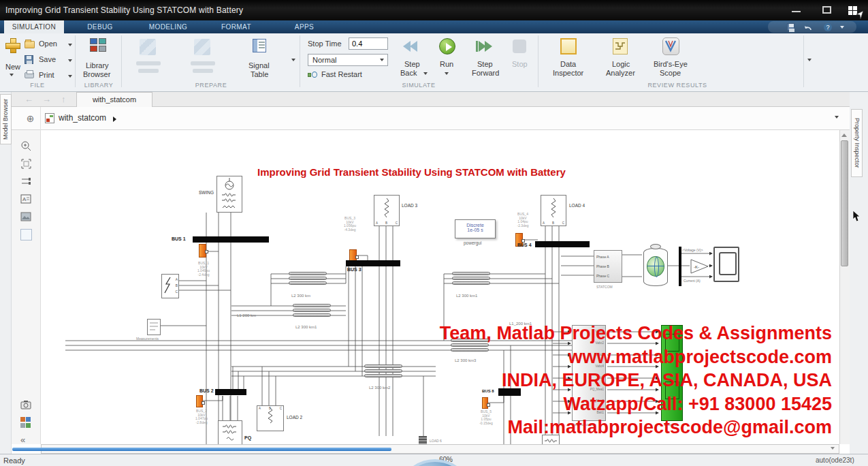 This screenshot has width=868, height=466. What do you see at coordinates (382, 60) in the screenshot?
I see `mode-dropdown-icon` at bounding box center [382, 60].